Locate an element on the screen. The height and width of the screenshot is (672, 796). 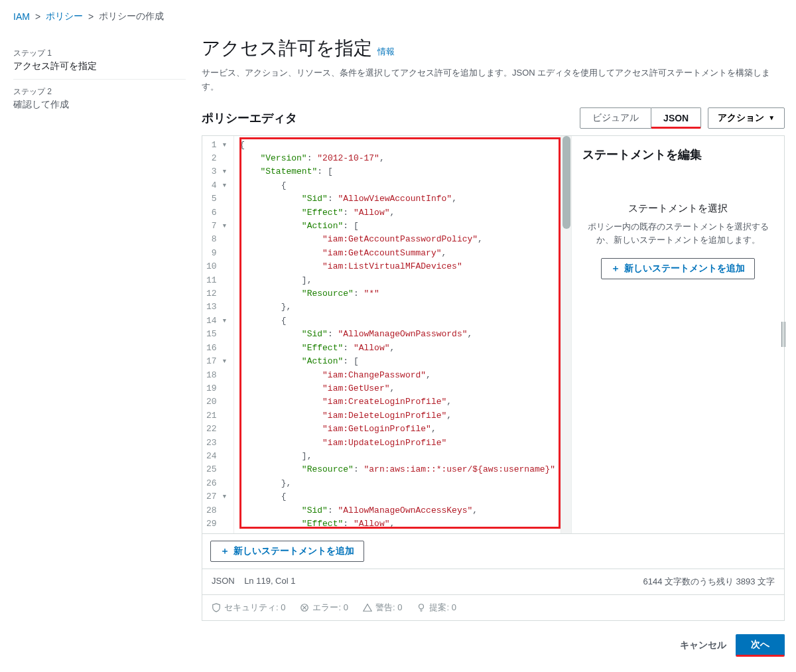
page-title: アクセス許可を指定 is located at coordinates (287, 48).